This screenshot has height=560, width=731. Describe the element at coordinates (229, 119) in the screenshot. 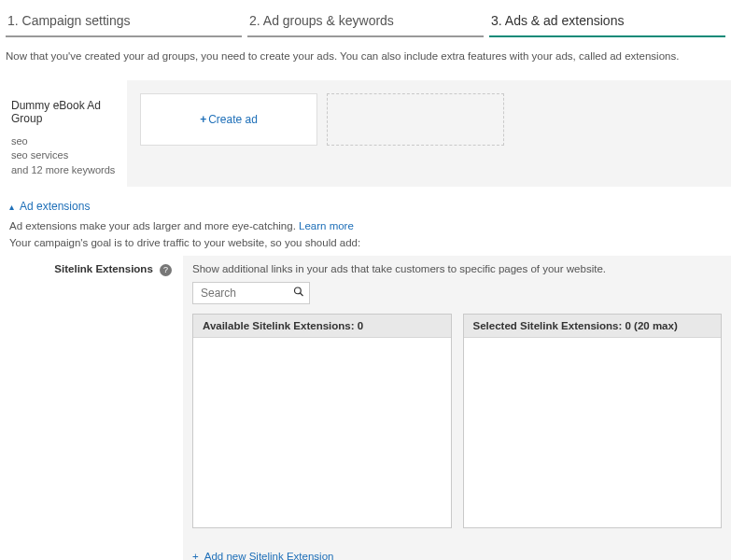

I see `create-ad-link: +Create ad` at that location.